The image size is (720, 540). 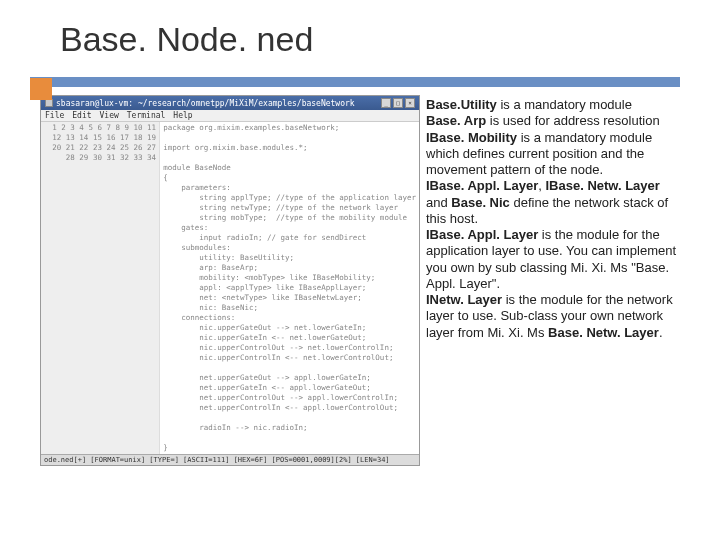 I want to click on desc-text: is used for address resolution, so click(x=572, y=120).